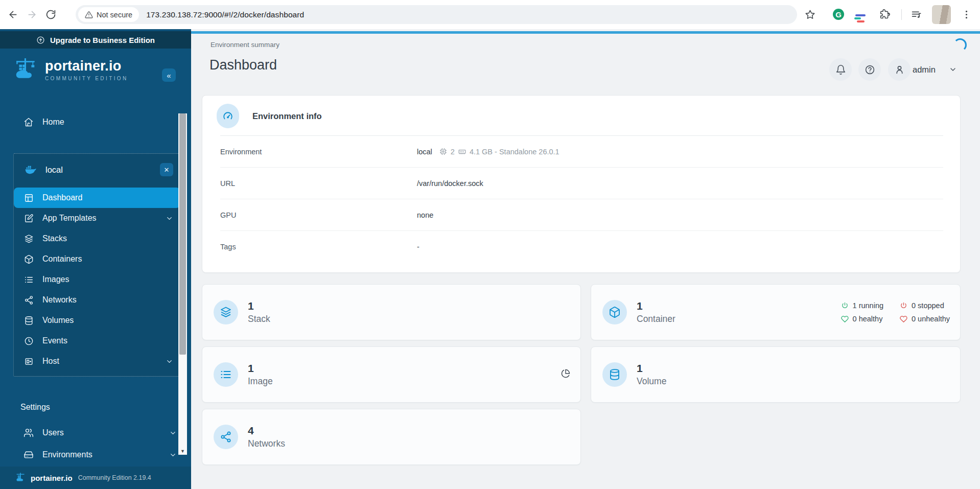 Image resolution: width=980 pixels, height=489 pixels. What do you see at coordinates (261, 368) in the screenshot?
I see `image-count: 1` at bounding box center [261, 368].